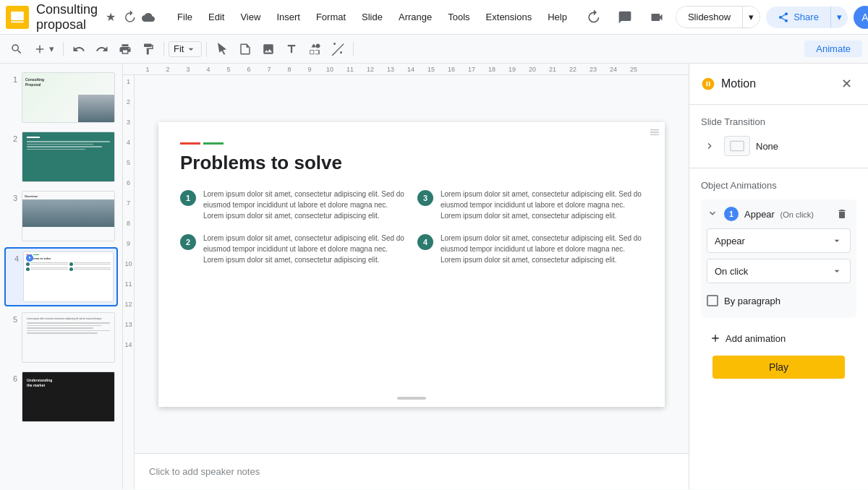  I want to click on menu-extensions: Extensions, so click(509, 17).